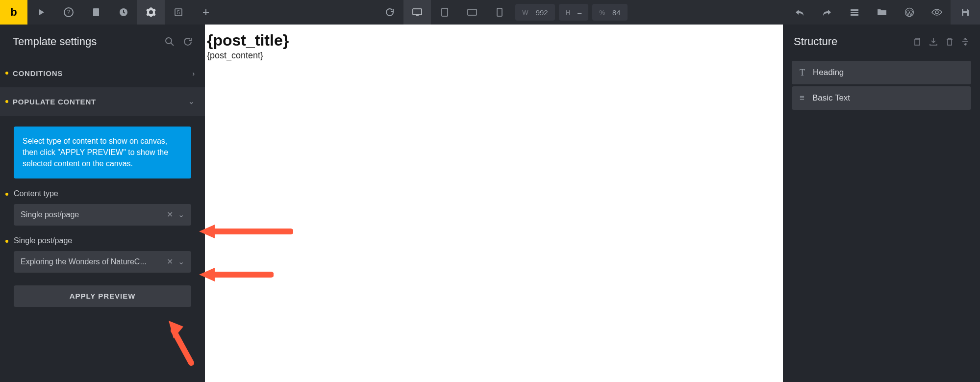 The width and height of the screenshot is (980, 382). I want to click on collapse-icon, so click(965, 42).